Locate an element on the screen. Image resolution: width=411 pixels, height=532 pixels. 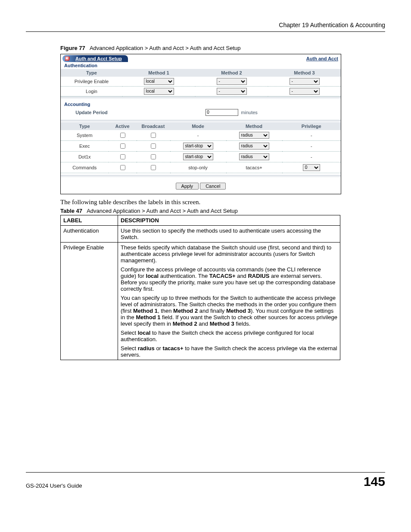
acct-row-dot1x: Dot1x start-stop radius - is located at coordinates (201, 157).